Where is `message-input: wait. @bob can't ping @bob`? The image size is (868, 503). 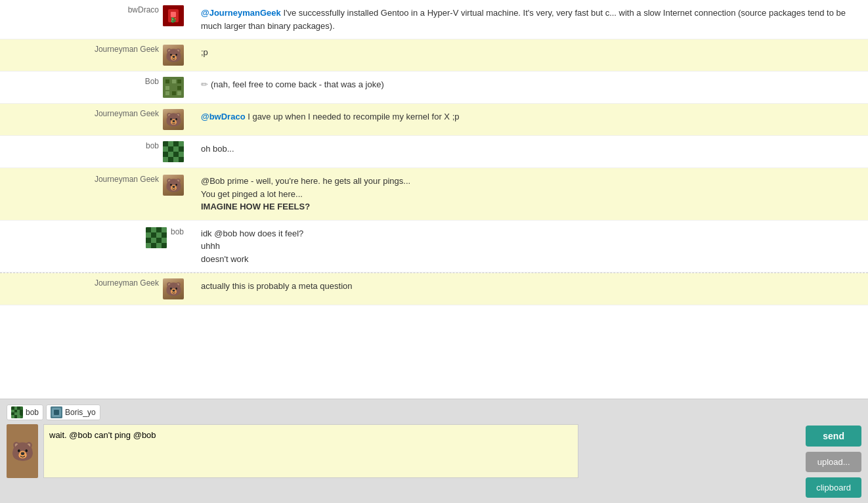 message-input: wait. @bob can't ping @bob is located at coordinates (311, 451).